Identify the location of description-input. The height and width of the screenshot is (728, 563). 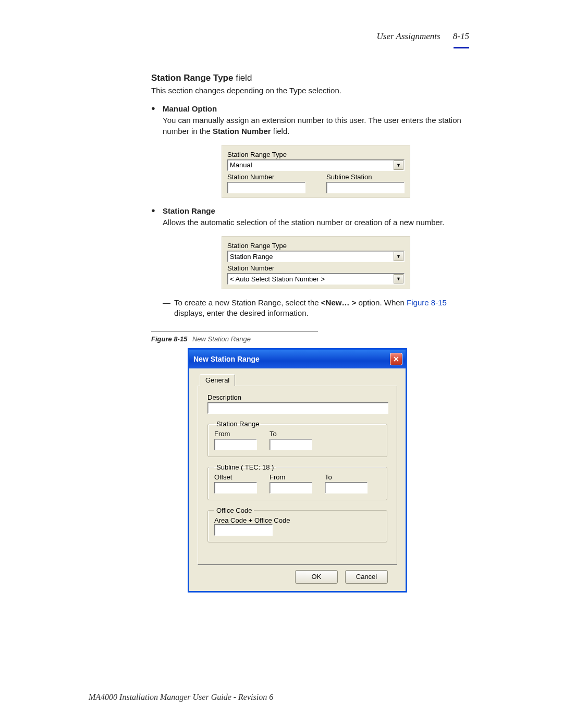
(298, 408).